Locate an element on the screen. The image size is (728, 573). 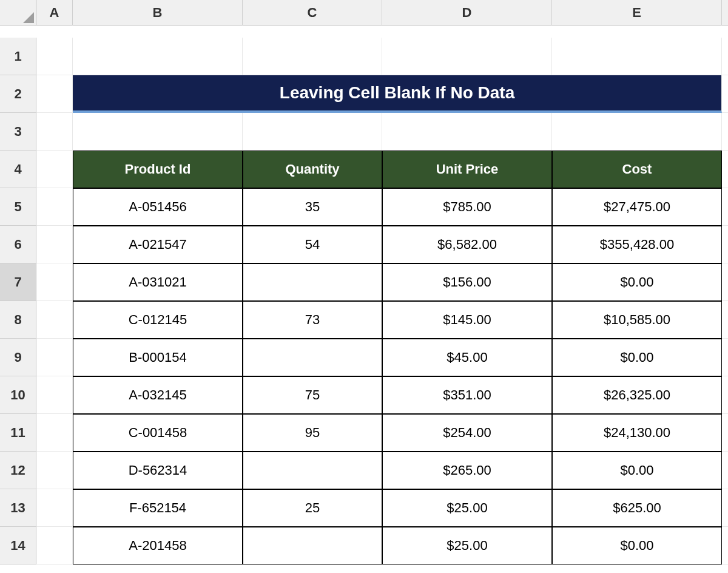
cell-A13 is located at coordinates (55, 508).